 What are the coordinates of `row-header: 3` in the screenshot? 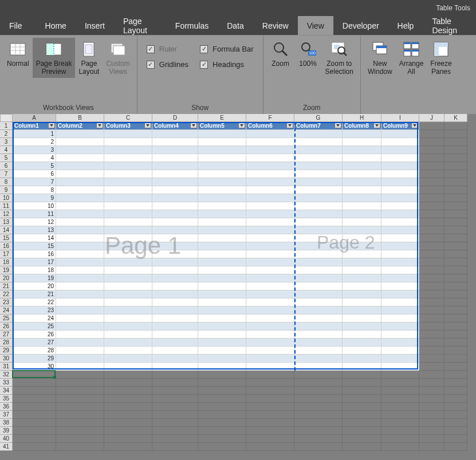 It's located at (6, 142).